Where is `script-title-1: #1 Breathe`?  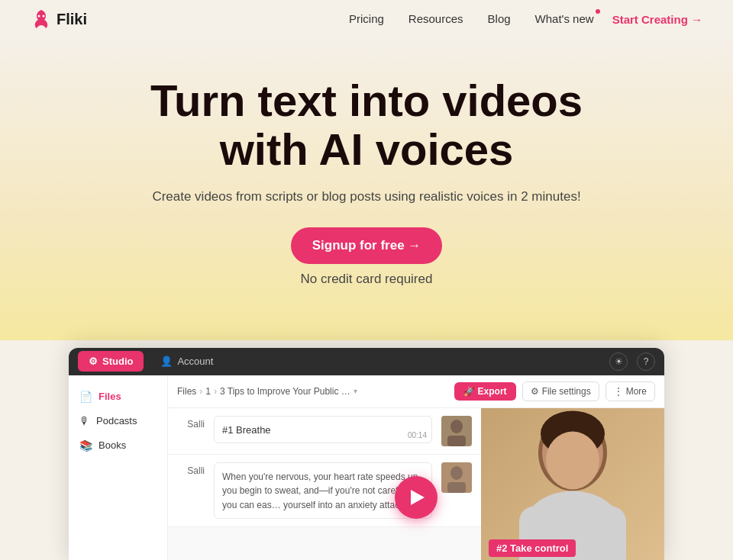
script-title-1: #1 Breathe is located at coordinates (247, 430).